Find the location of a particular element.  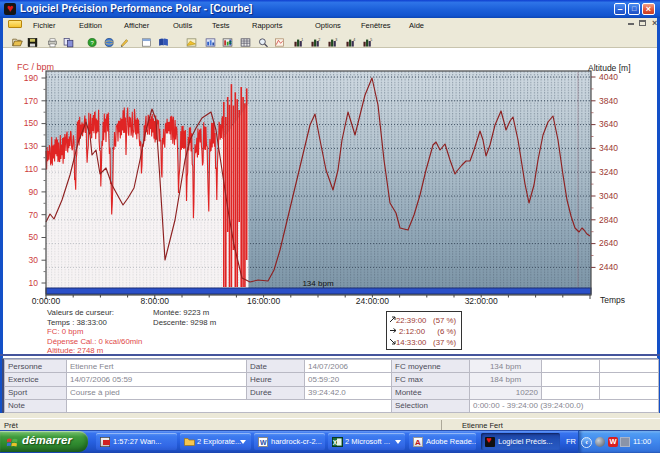

svg-text: 4 is located at coordinates (354, 40).